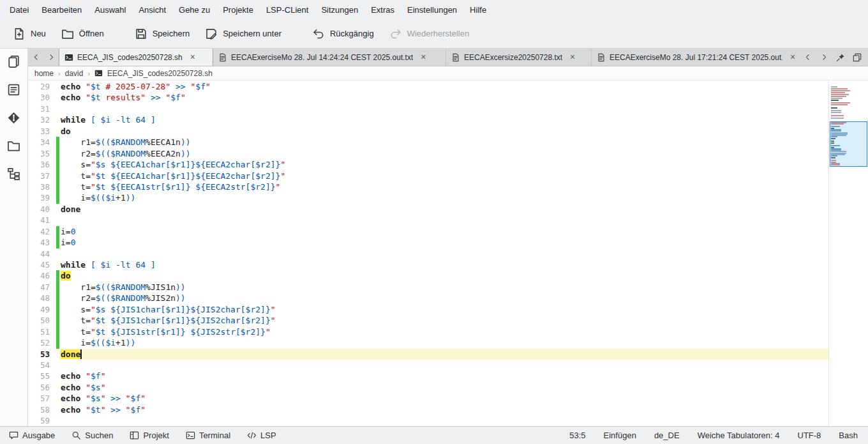 This screenshot has width=868, height=444. Describe the element at coordinates (848, 436) in the screenshot. I see `syntax-mode: Bash` at that location.